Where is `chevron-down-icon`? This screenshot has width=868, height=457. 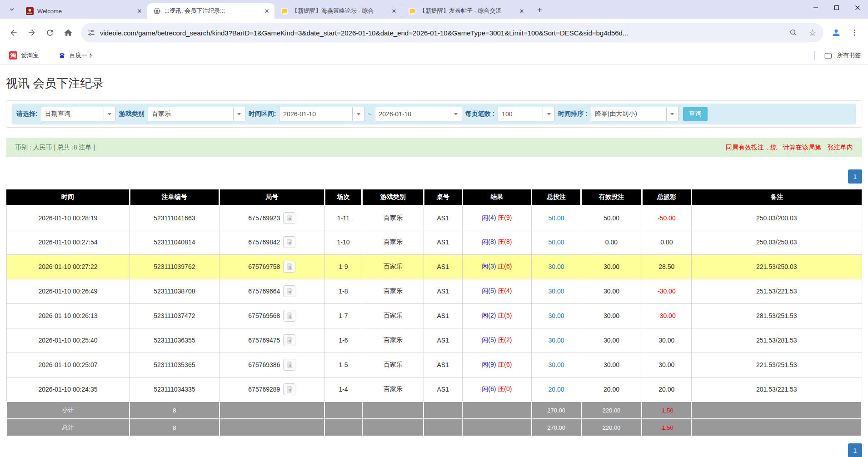
chevron-down-icon is located at coordinates (549, 114).